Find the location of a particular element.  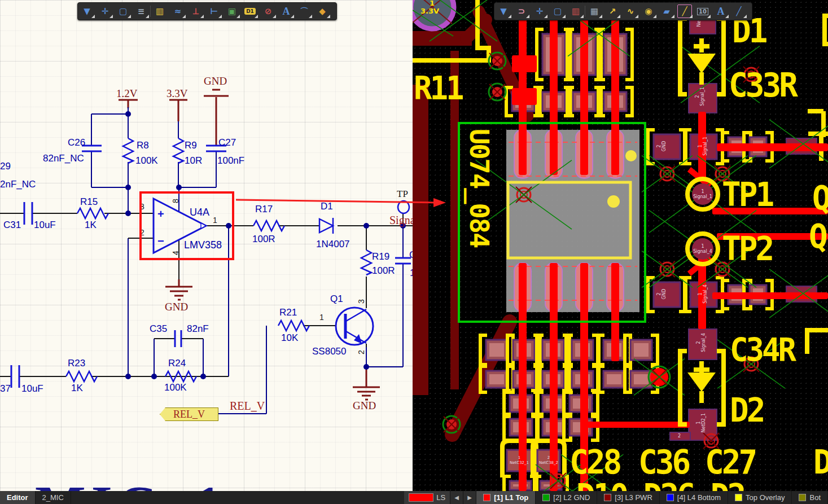

c35-value: 82nF is located at coordinates (198, 329).